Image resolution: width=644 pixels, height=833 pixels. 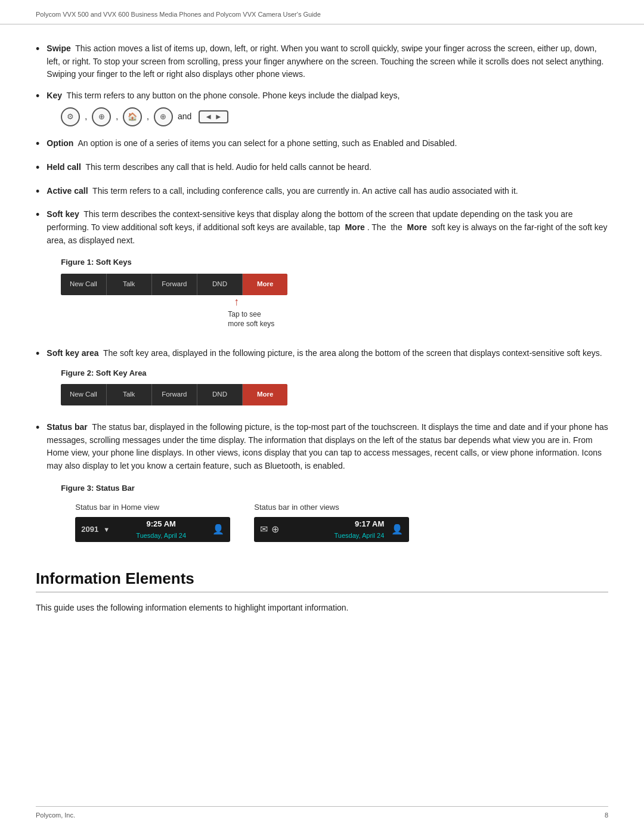 I want to click on status-other-label: Status bar in other views, so click(x=296, y=507).